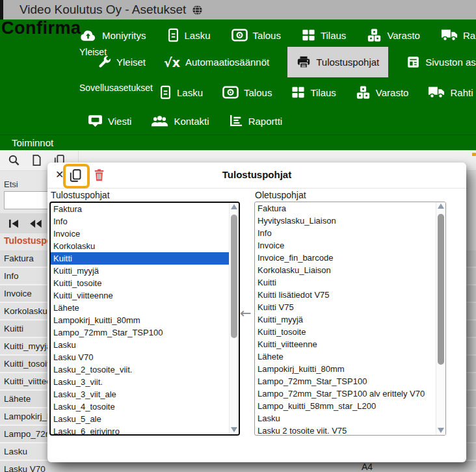 Image resolution: width=476 pixels, height=472 pixels. What do you see at coordinates (345, 295) in the screenshot?
I see `list-item: Kuitti lisätiedot V75` at bounding box center [345, 295].